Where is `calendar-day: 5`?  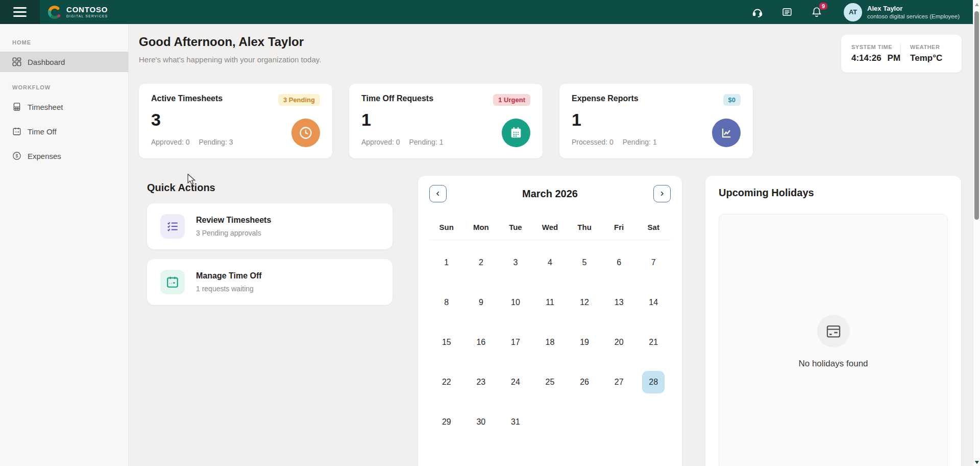
calendar-day: 5 is located at coordinates (584, 263).